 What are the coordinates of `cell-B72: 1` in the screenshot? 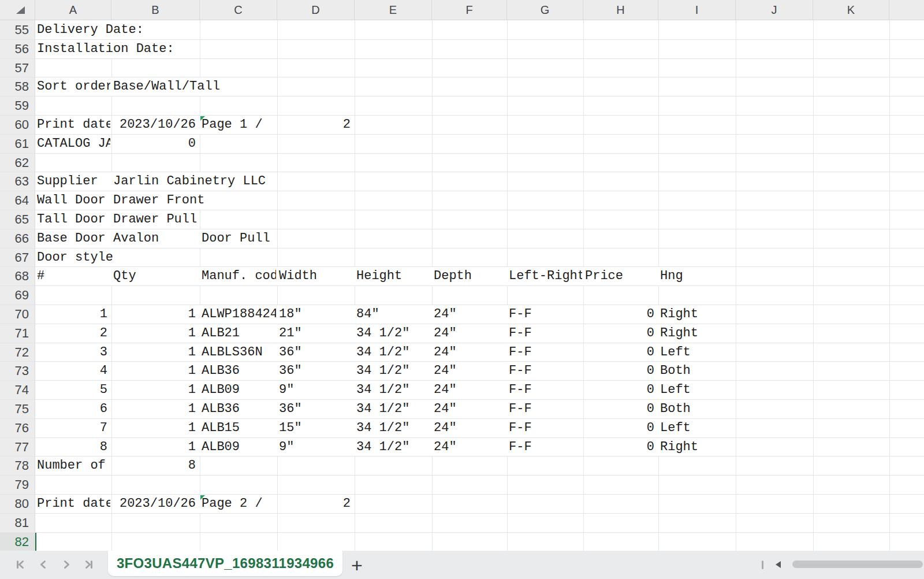 It's located at (192, 352).